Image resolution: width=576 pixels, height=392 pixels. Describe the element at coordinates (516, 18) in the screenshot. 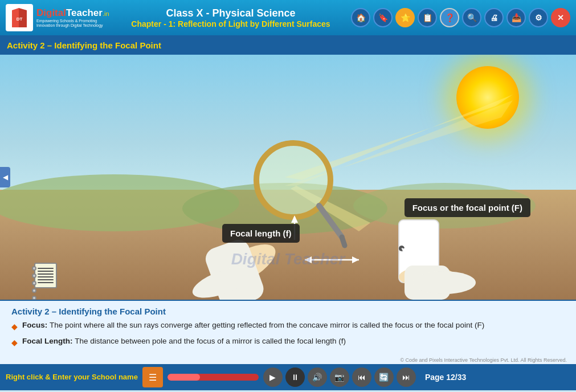

I see `download-button: 📥` at that location.